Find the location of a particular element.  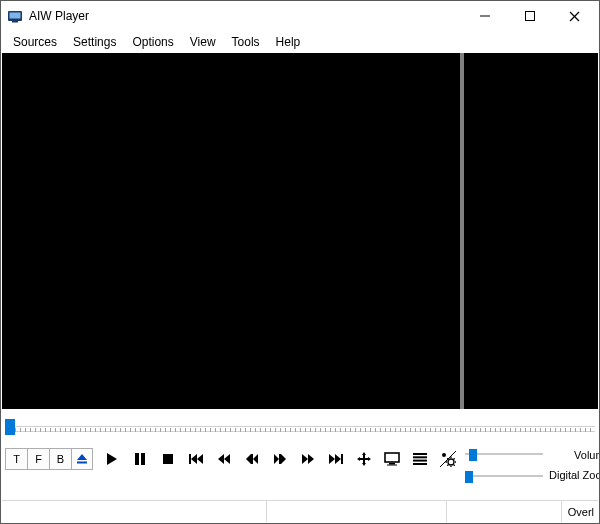

zoom-slider is located at coordinates (504, 476).